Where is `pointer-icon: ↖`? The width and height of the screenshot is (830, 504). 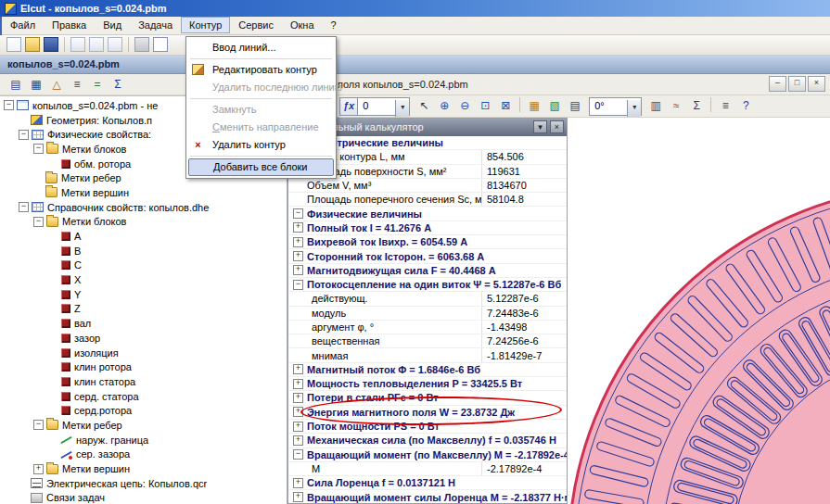 pointer-icon: ↖ is located at coordinates (424, 107).